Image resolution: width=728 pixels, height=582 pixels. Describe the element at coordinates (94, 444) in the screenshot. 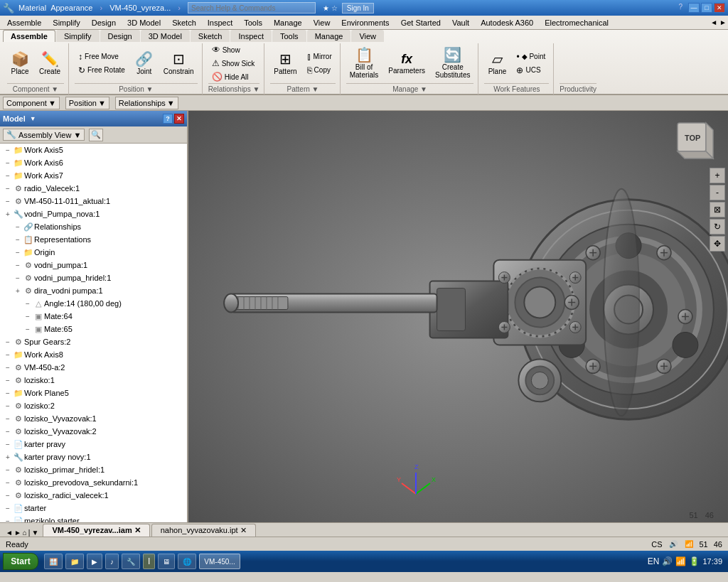

I see `tree-item: − 📄 karter pravy` at that location.